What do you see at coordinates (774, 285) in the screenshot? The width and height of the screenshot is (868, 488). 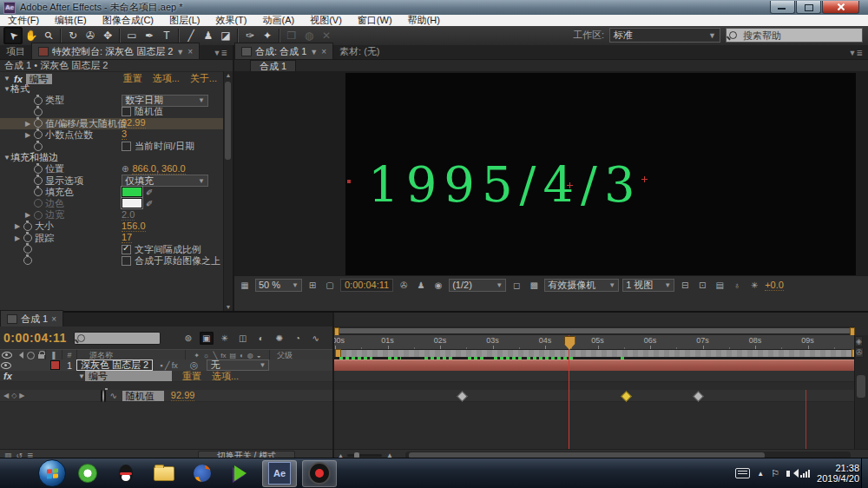 I see `exposure-value: +0.0` at bounding box center [774, 285].